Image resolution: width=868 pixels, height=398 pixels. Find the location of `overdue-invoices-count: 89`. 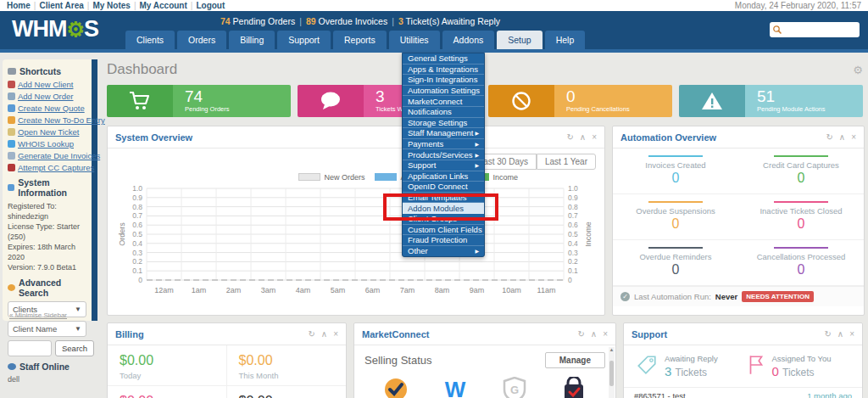

overdue-invoices-count: 89 is located at coordinates (311, 21).